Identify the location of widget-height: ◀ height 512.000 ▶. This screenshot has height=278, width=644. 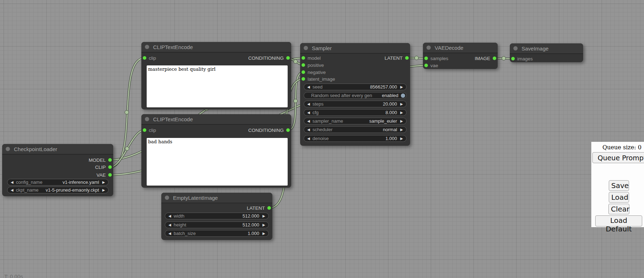
(217, 225).